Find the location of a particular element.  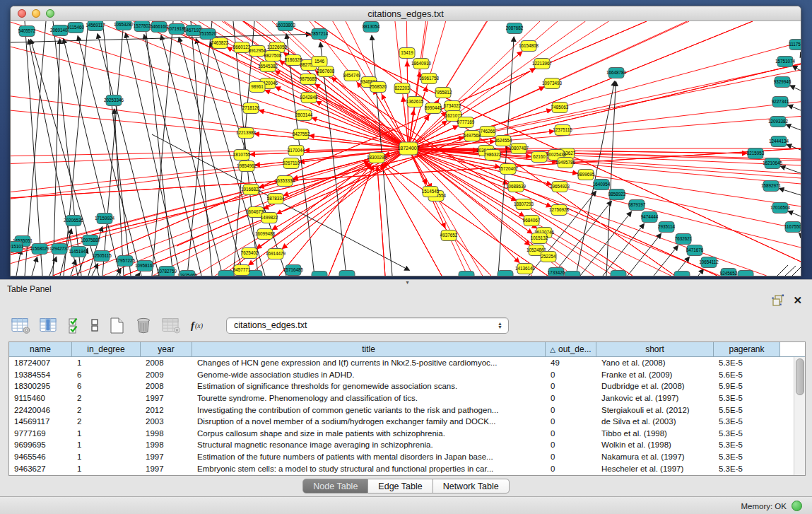

table-row: 977716911998Corpus callosum shape and si… is located at coordinates (401, 434).